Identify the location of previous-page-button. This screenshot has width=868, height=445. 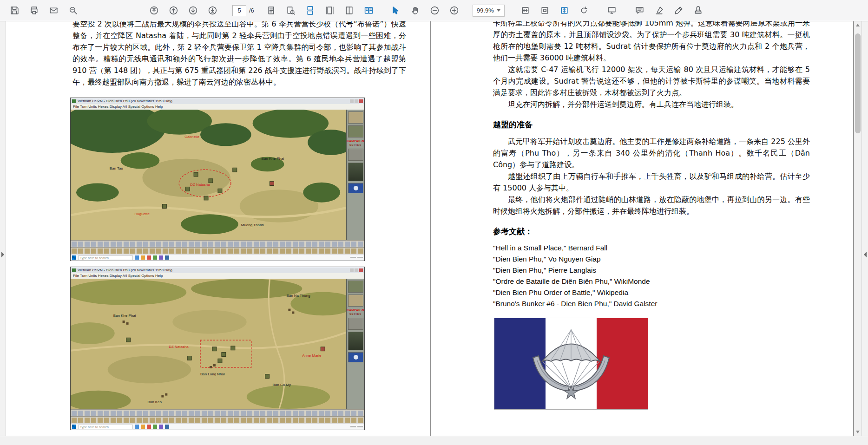
(173, 11).